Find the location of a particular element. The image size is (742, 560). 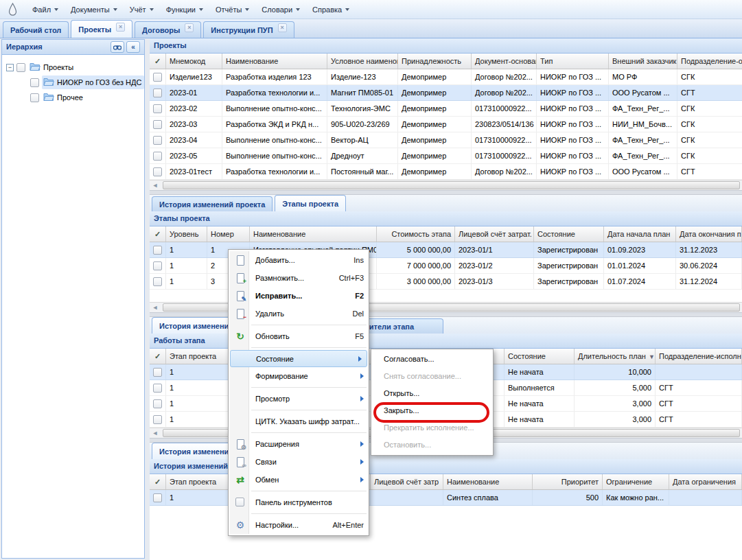

column-header-Стоимость этапа: Стоимость этапа is located at coordinates (416, 234).